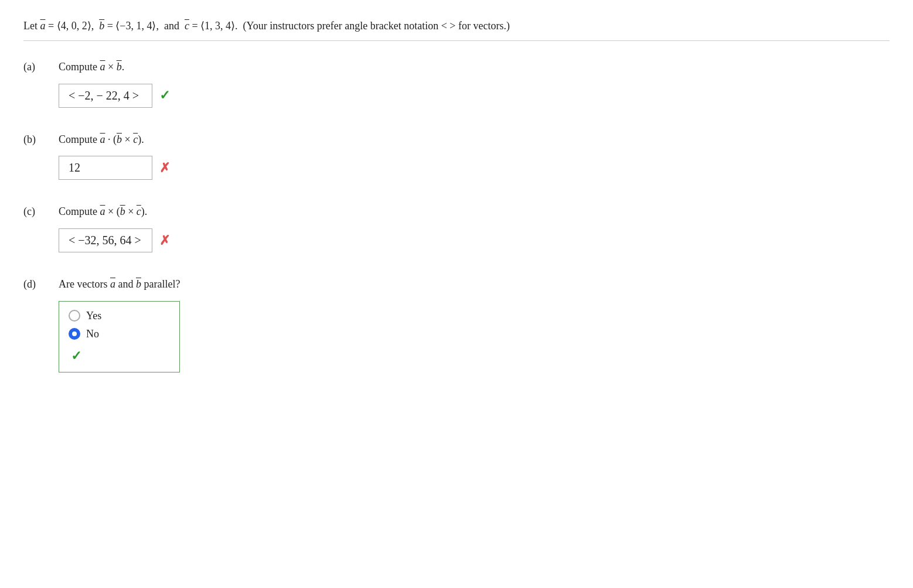 The width and height of the screenshot is (913, 588). I want to click on var-a-label: a, so click(43, 26).